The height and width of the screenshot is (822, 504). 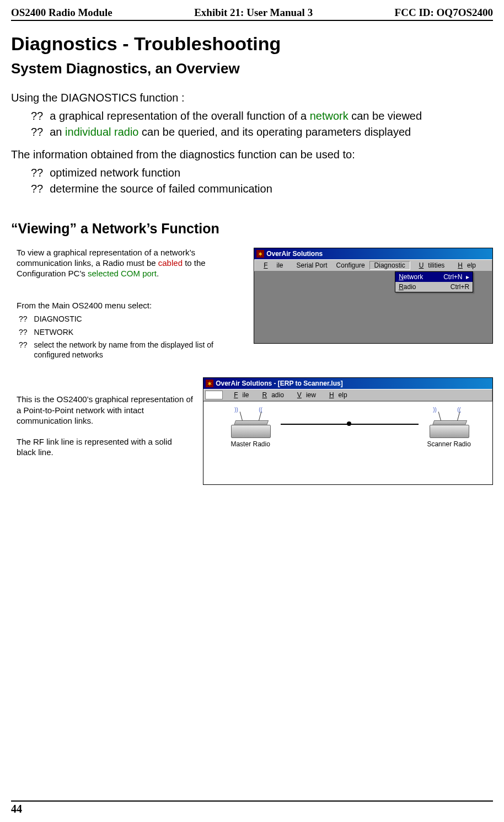 What do you see at coordinates (131, 333) in the screenshot?
I see `list-item: ?? NETWORK` at bounding box center [131, 333].